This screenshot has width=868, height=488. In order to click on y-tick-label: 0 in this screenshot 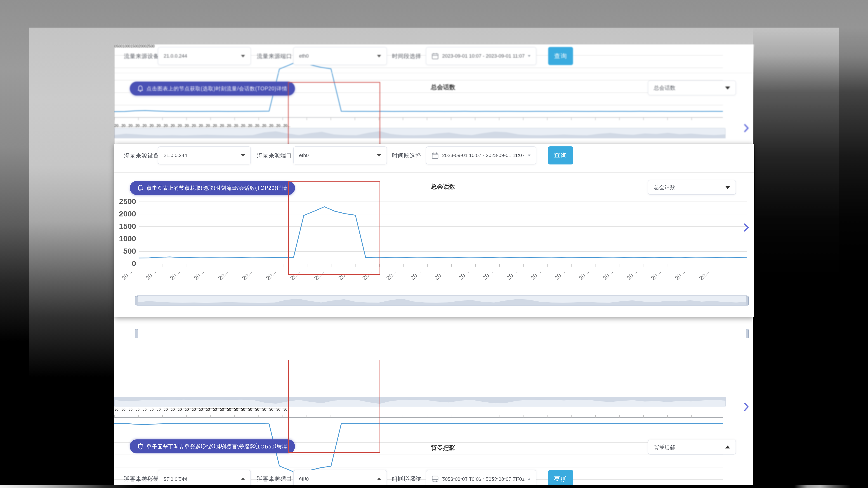, I will do `click(125, 263)`.